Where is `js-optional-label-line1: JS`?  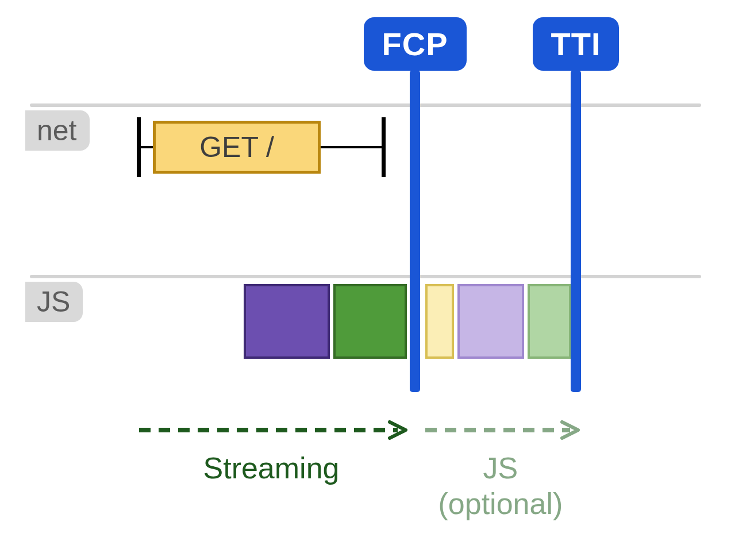
js-optional-label-line1: JS is located at coordinates (501, 468).